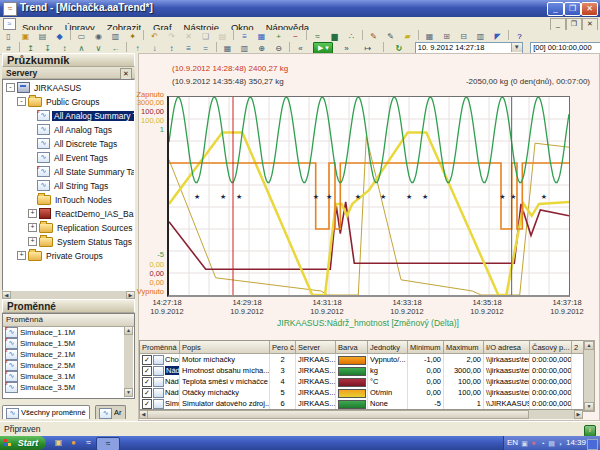 The image size is (600, 450). What do you see at coordinates (507, 348) in the screenshot?
I see `column-header-i-o-adresa: I/O adresa` at bounding box center [507, 348].